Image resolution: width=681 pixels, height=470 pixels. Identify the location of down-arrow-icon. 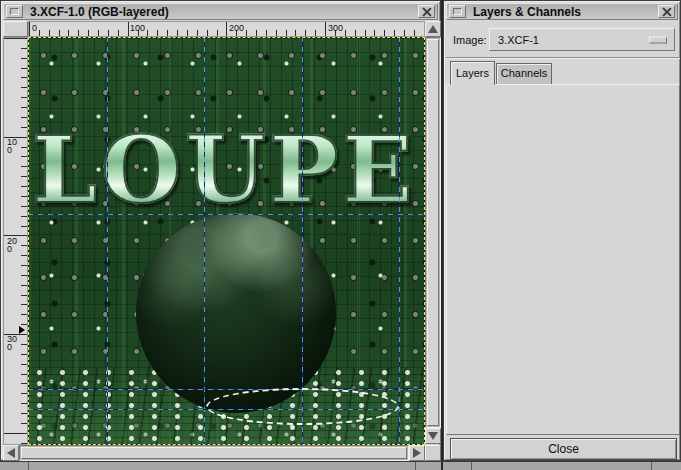
(433, 436).